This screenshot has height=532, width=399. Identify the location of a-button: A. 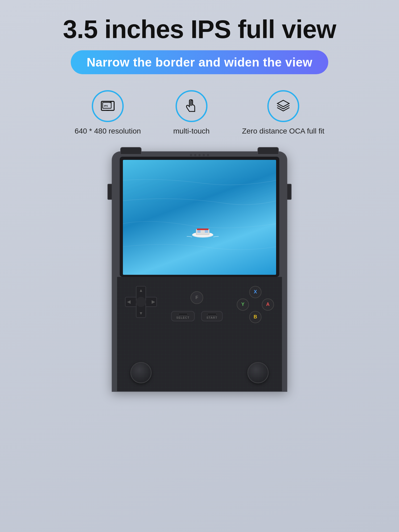
(268, 305).